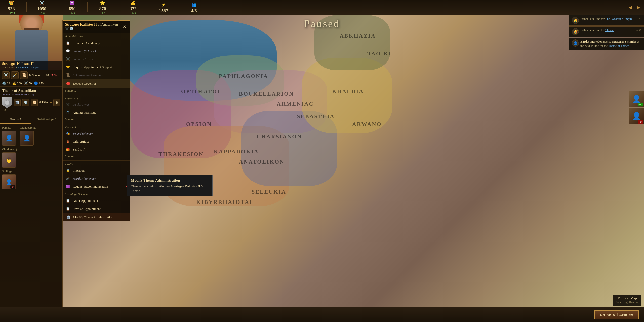  What do you see at coordinates (96, 134) in the screenshot?
I see `menu-item-sway: 🎭 Sway (Scheme)` at bounding box center [96, 134].